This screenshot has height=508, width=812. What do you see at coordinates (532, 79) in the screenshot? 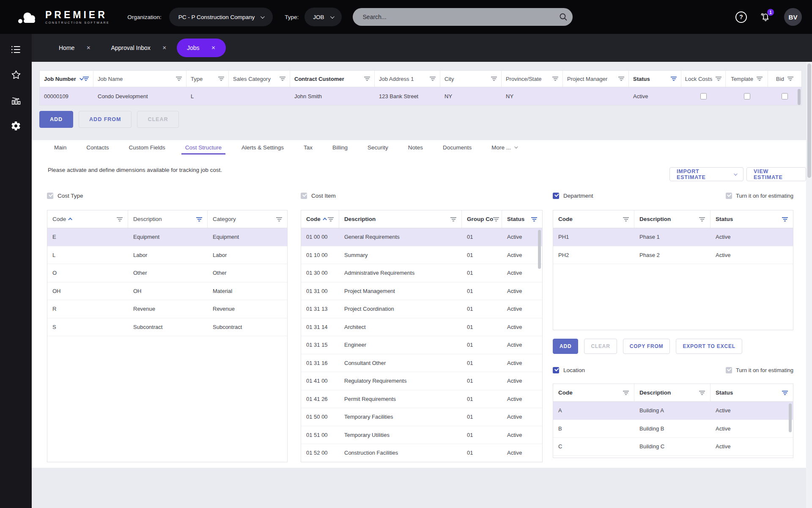
I see `column-header-province-state: Province/State` at bounding box center [532, 79].